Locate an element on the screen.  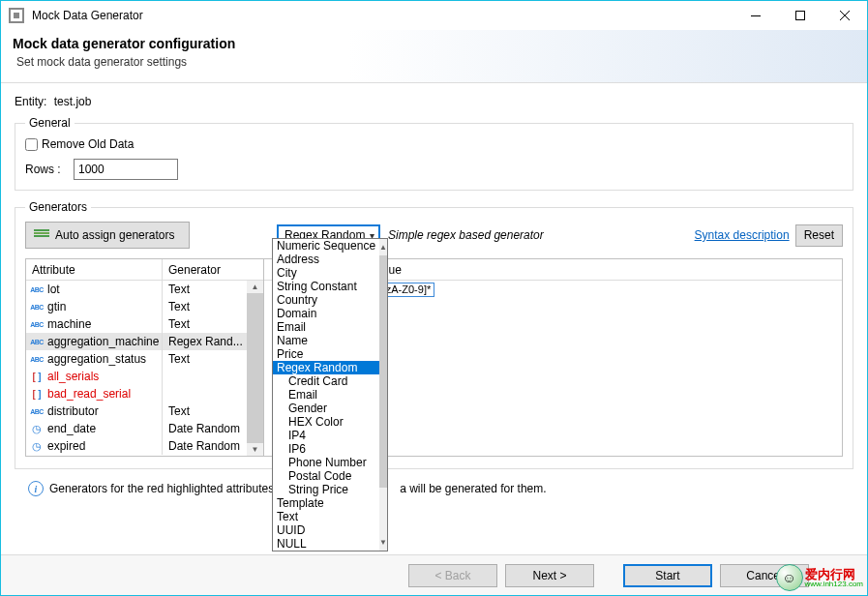
attr-name: distributor is located at coordinates (74, 411).